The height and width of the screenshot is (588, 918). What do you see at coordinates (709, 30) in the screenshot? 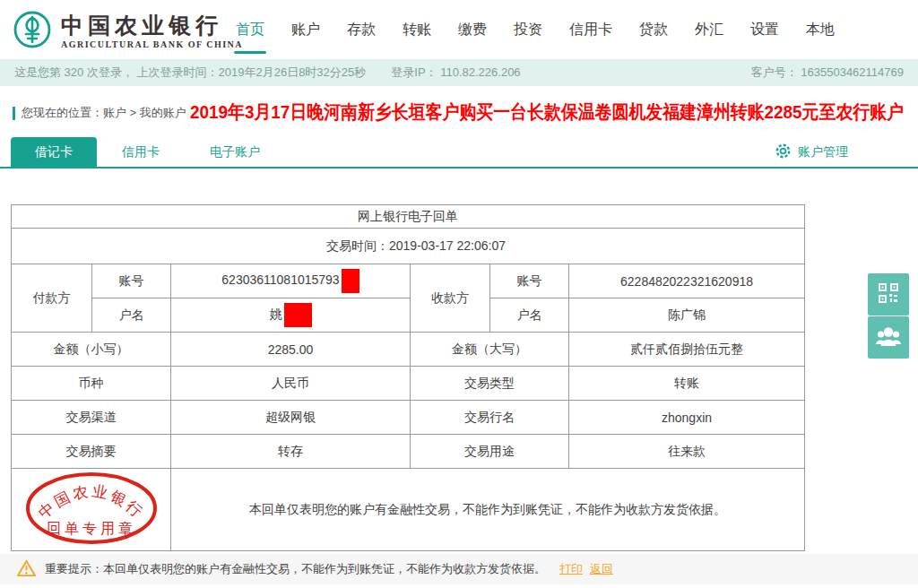
I see `nav-item-forex: 外汇` at bounding box center [709, 30].